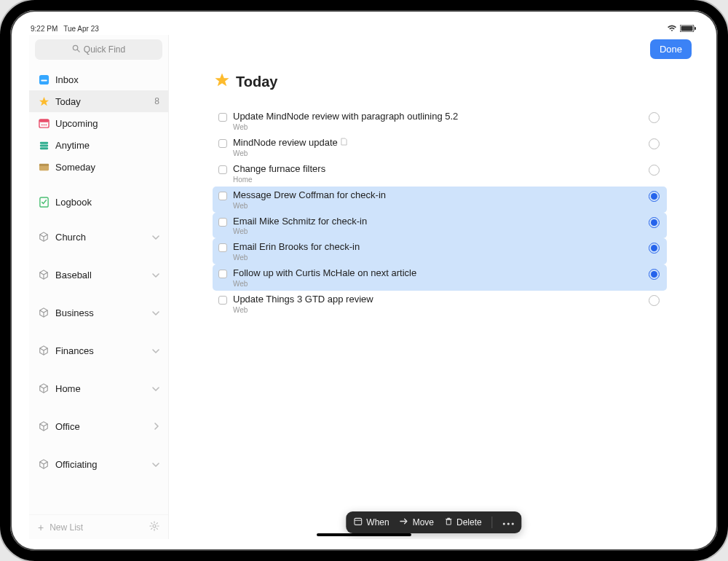  What do you see at coordinates (99, 50) in the screenshot?
I see `quick-find: Quick Find` at bounding box center [99, 50].